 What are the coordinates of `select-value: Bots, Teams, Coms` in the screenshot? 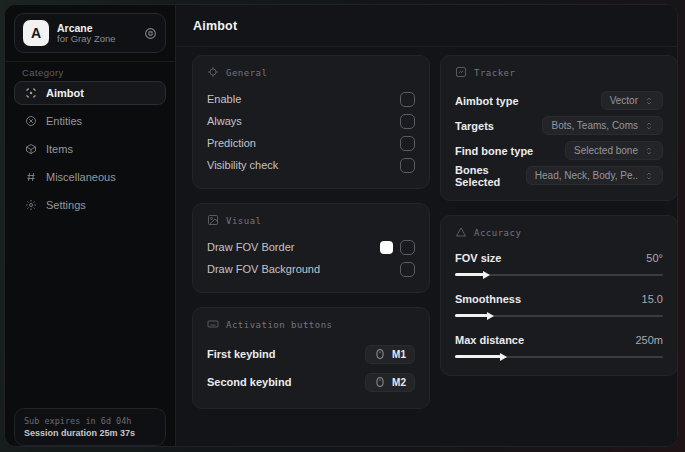 It's located at (594, 126).